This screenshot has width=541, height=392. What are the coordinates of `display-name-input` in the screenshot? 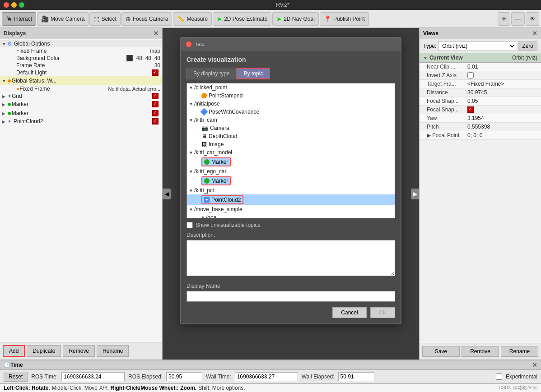 It's located at (291, 296).